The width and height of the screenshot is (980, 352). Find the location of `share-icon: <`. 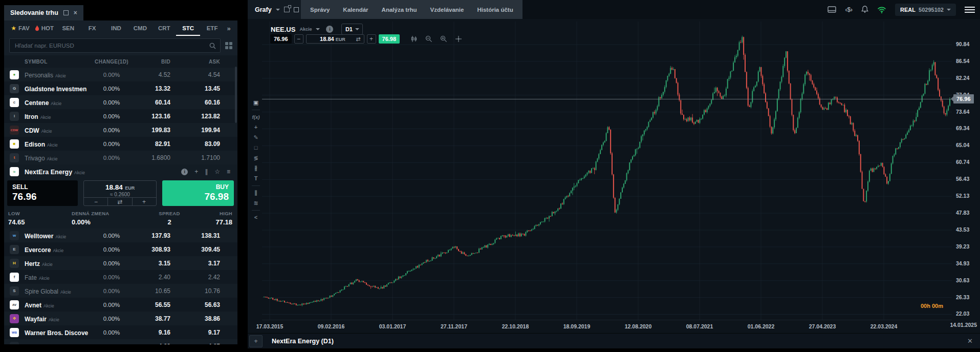

share-icon: < is located at coordinates (256, 217).